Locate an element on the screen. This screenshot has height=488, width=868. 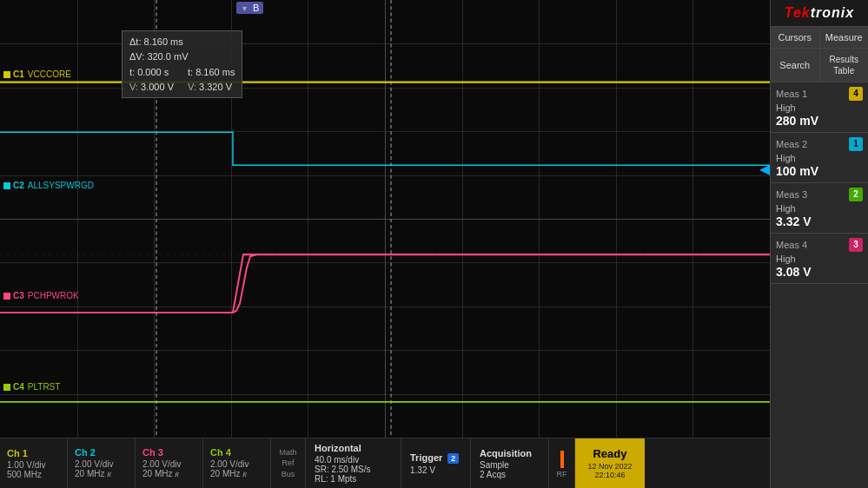
time-div: 40.0 ms/div is located at coordinates (353, 460).